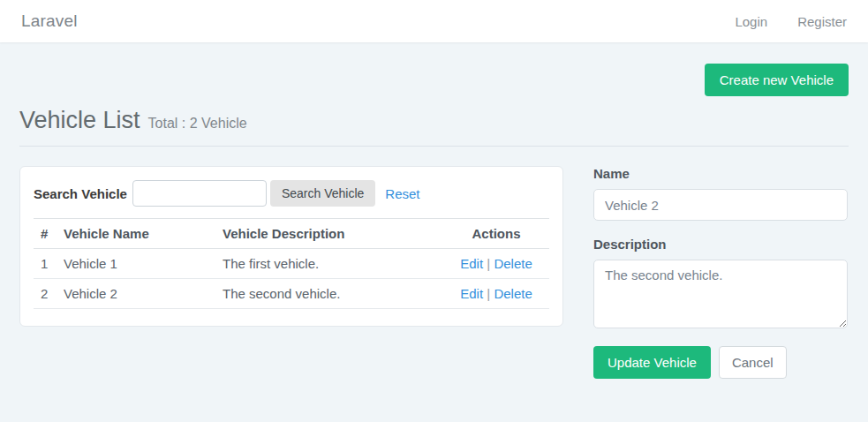  I want to click on create-vehicle-button: Create new Vehicle, so click(777, 79).